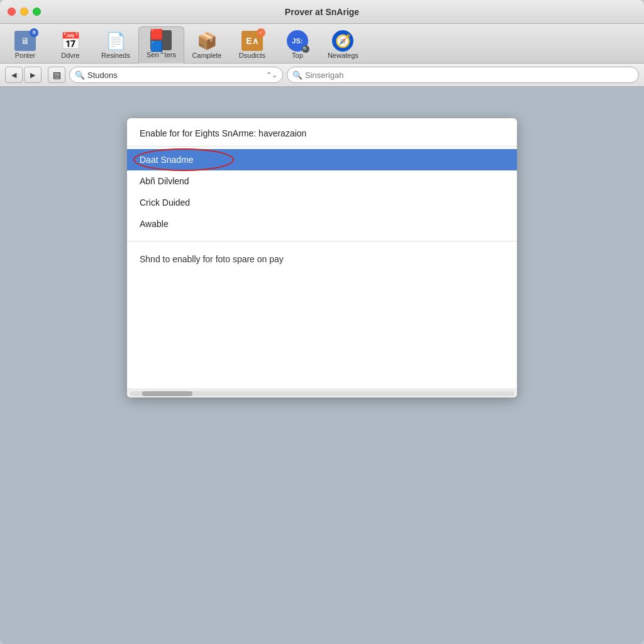  I want to click on search-secondary-icon: 🔍, so click(297, 75).